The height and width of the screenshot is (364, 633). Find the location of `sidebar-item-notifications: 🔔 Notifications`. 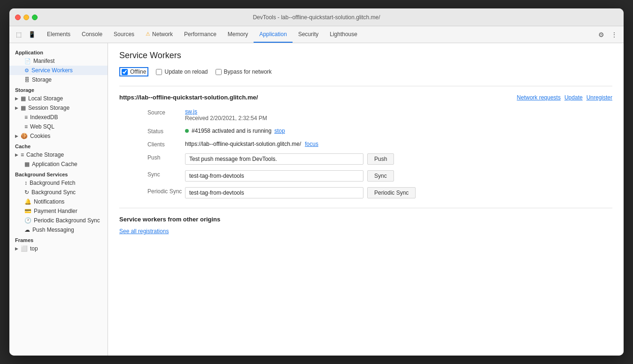

sidebar-item-notifications: 🔔 Notifications is located at coordinates (58, 202).